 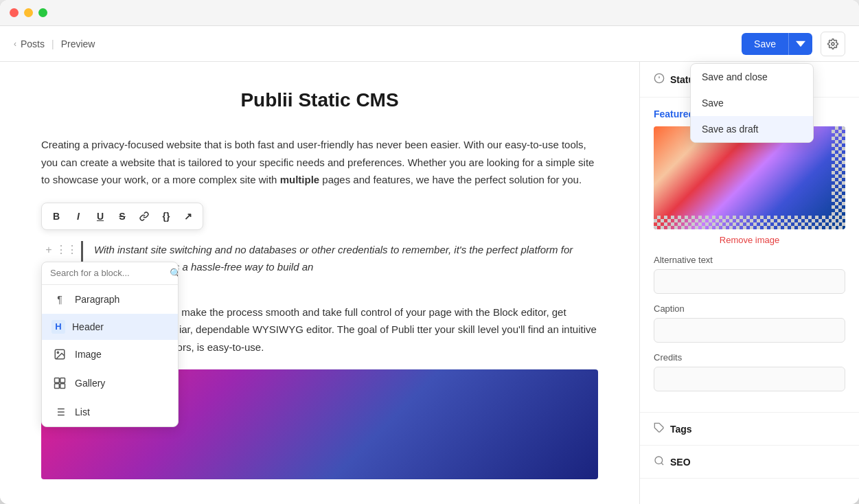 I want to click on caption-input, so click(x=750, y=330).